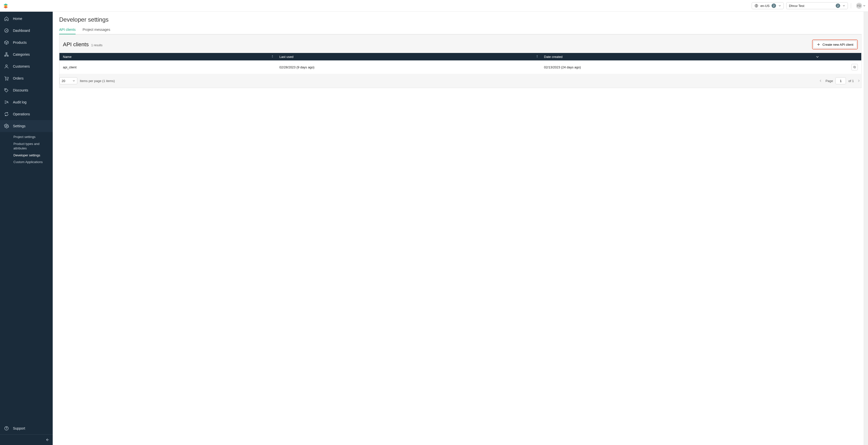  Describe the element at coordinates (408, 57) in the screenshot. I see `column-header-last-used: Last used` at that location.